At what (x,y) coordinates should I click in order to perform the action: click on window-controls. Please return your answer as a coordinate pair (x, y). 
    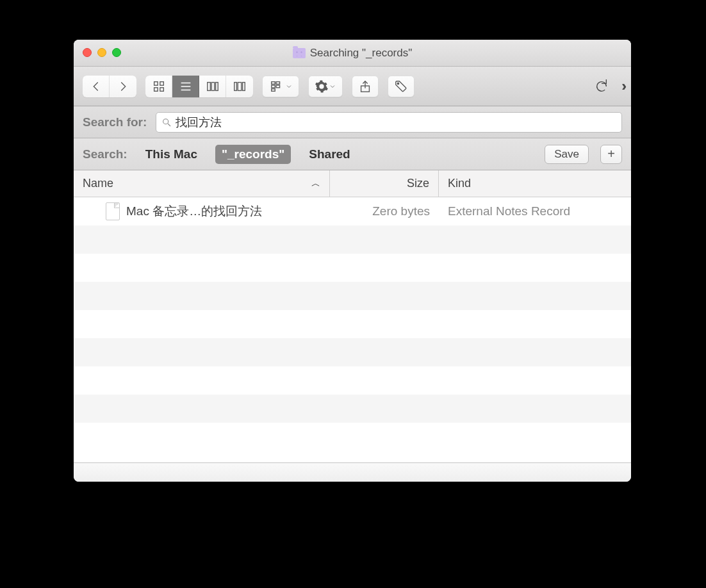
    Looking at the image, I should click on (102, 53).